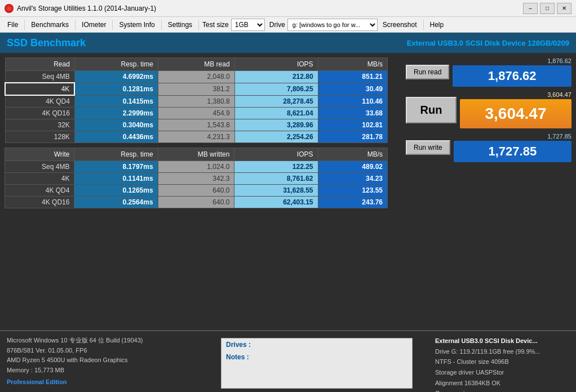 This screenshot has height=392, width=576. Describe the element at coordinates (196, 190) in the screenshot. I see `write-row-2: 4K QD4 0.1265ms 640.0 31,628.55 123.55` at that location.